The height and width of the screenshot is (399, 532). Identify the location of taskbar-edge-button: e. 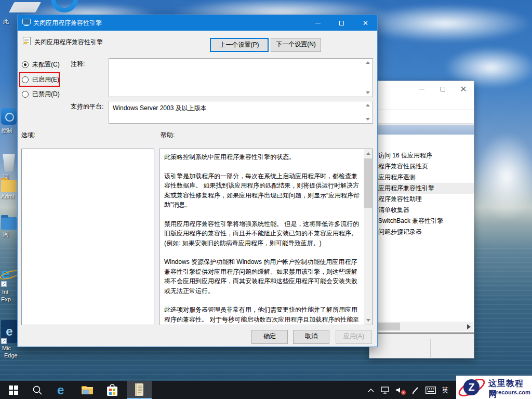
(62, 390).